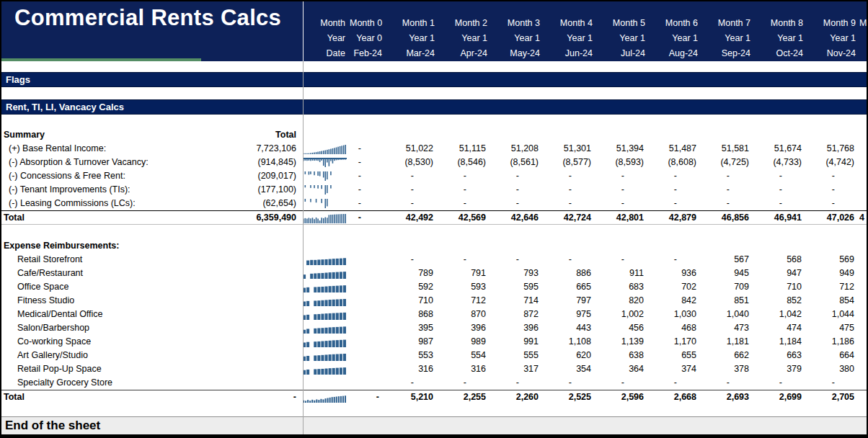 This screenshot has width=868, height=438. What do you see at coordinates (675, 328) in the screenshot?
I see `month-cell: 468` at bounding box center [675, 328].